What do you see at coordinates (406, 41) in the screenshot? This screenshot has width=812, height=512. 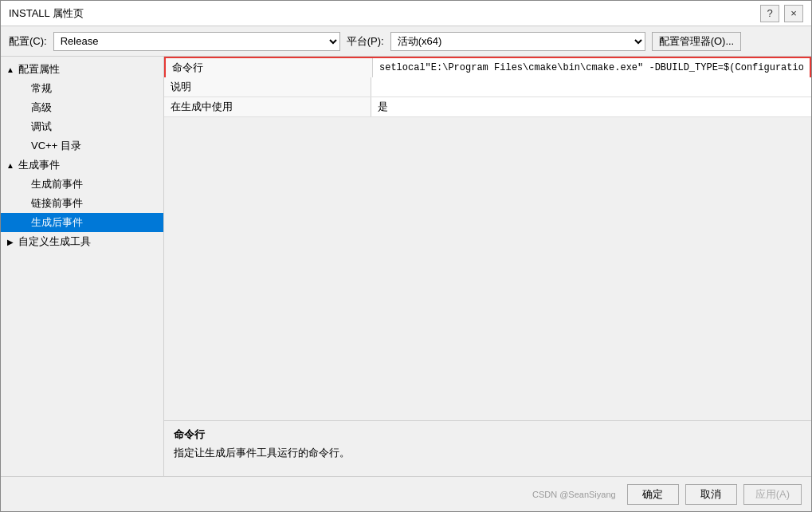 I see `toolbar: 配置(C): Release 平台(P): 活动(x64) 配置管理器(O)..…` at bounding box center [406, 41].